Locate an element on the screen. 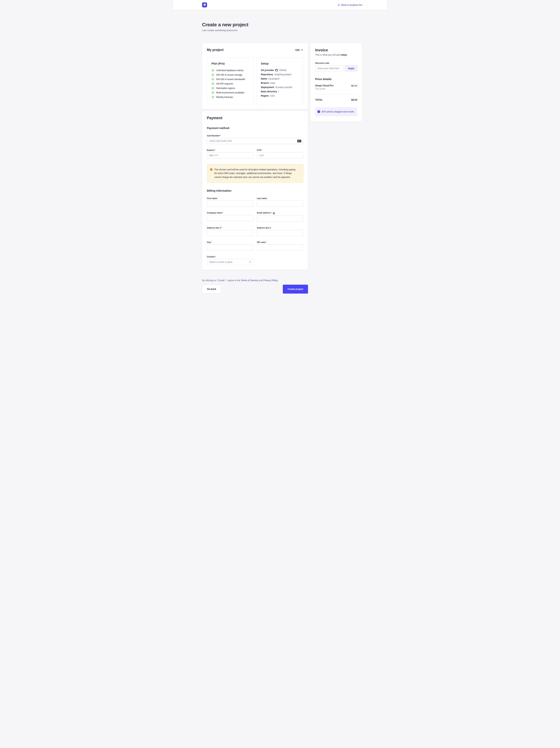 The height and width of the screenshot is (748, 560). apply-discount-button: Apply is located at coordinates (351, 68).